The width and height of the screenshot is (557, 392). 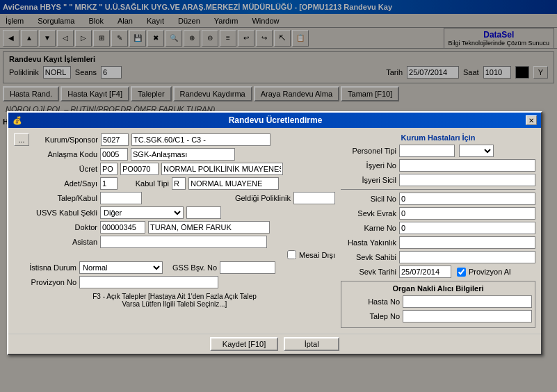 I want to click on kurum-ellipsis-btn: ..., so click(x=22, y=140).